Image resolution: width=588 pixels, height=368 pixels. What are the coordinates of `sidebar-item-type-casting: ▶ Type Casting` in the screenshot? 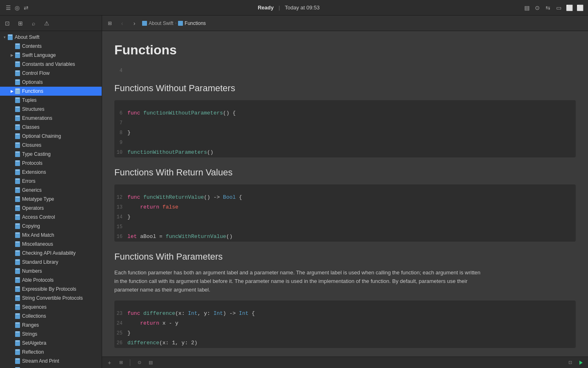 It's located at (51, 154).